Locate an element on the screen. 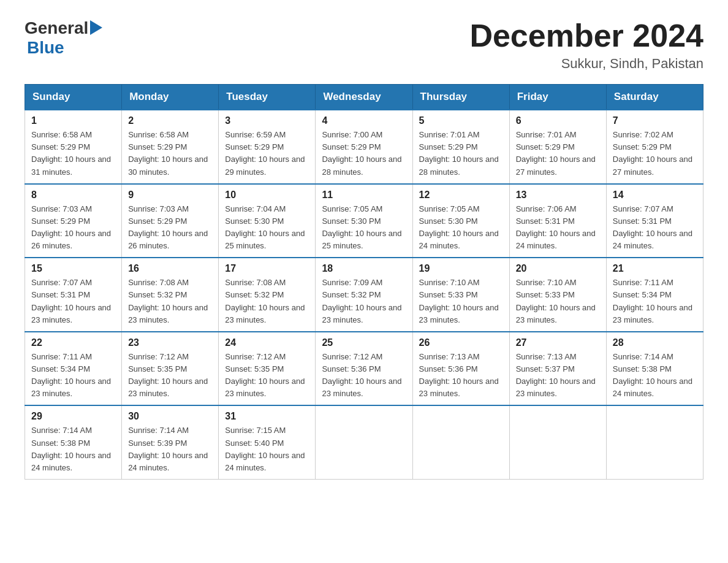  sunset-label: Sunset: 5:38 PM is located at coordinates (61, 443).